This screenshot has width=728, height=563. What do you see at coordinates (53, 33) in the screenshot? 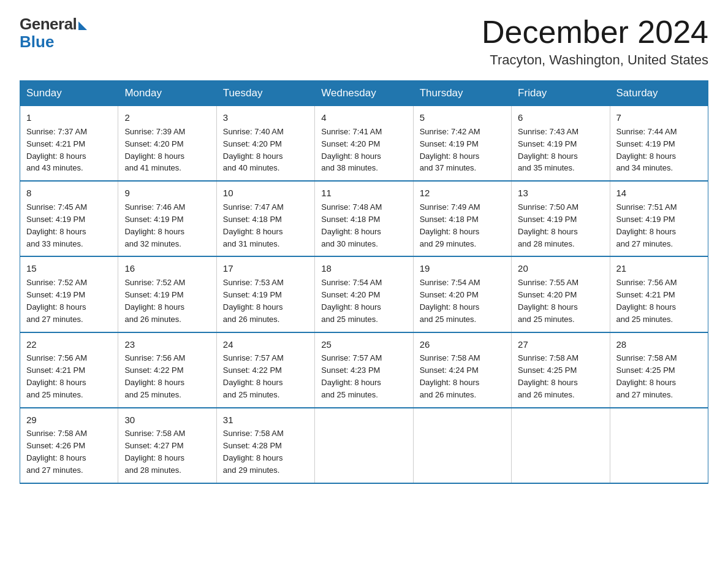
I see `logo: General Blue` at bounding box center [53, 33].